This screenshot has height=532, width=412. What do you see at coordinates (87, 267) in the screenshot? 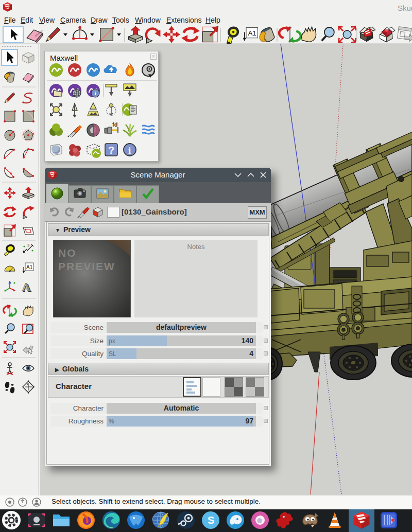
I see `svg-text: PREVIEW` at bounding box center [87, 267].